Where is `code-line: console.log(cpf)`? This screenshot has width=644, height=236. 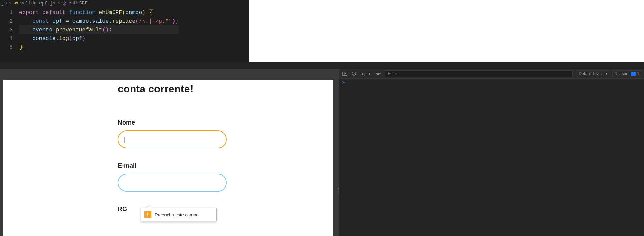
code-line: console.log(cpf) is located at coordinates (99, 38).